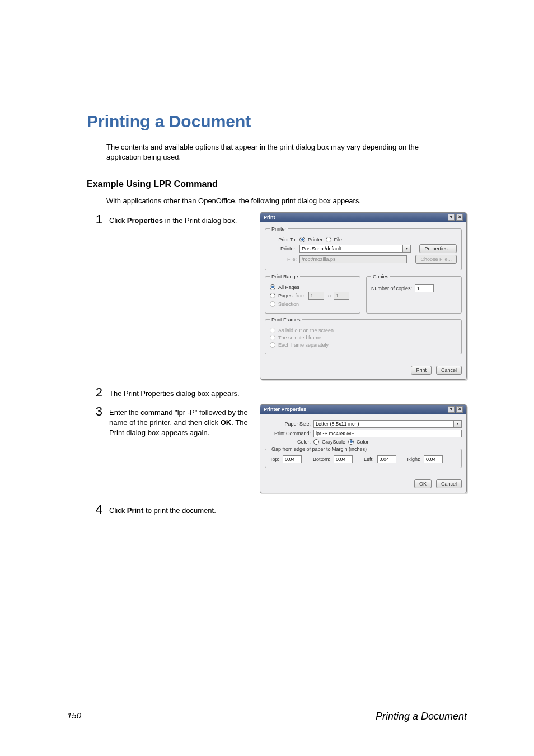 Image resolution: width=534 pixels, height=756 pixels. What do you see at coordinates (392, 288) in the screenshot?
I see `copies-label: Number of copies:` at bounding box center [392, 288].